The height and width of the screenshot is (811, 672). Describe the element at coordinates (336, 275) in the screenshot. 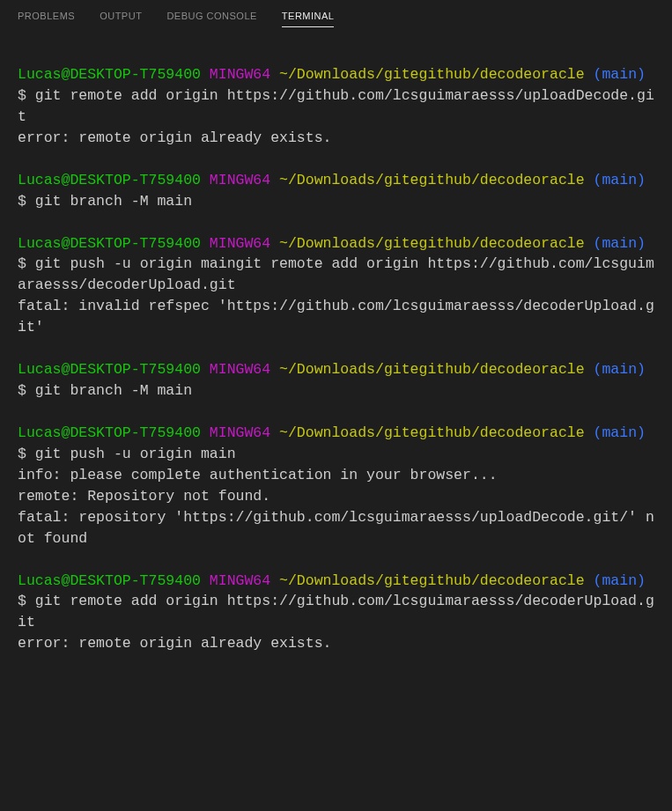

I see `command-line: $ git push -u origin maingit remote add …` at that location.